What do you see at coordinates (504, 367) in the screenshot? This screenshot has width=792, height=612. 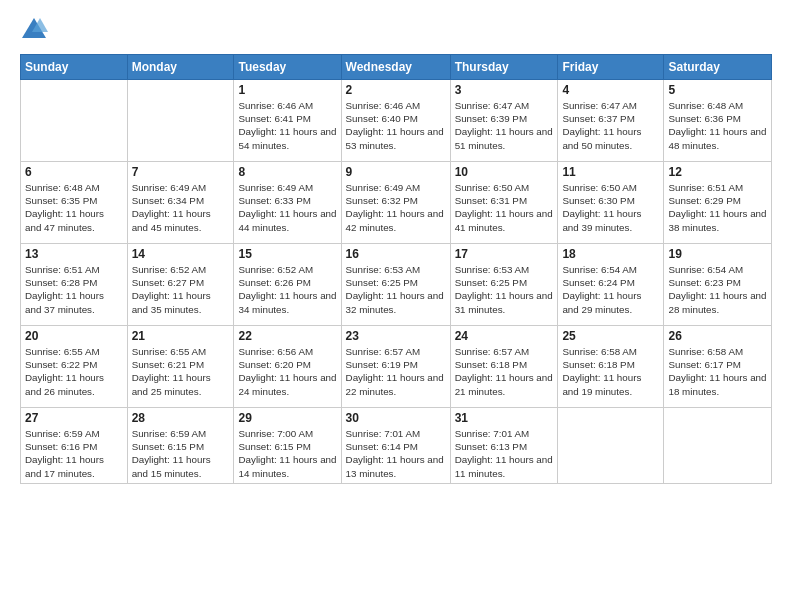 I see `day-cell: 24Sunrise: 6:57 AM Sunset: 6:18 PM Dayli…` at bounding box center [504, 367].